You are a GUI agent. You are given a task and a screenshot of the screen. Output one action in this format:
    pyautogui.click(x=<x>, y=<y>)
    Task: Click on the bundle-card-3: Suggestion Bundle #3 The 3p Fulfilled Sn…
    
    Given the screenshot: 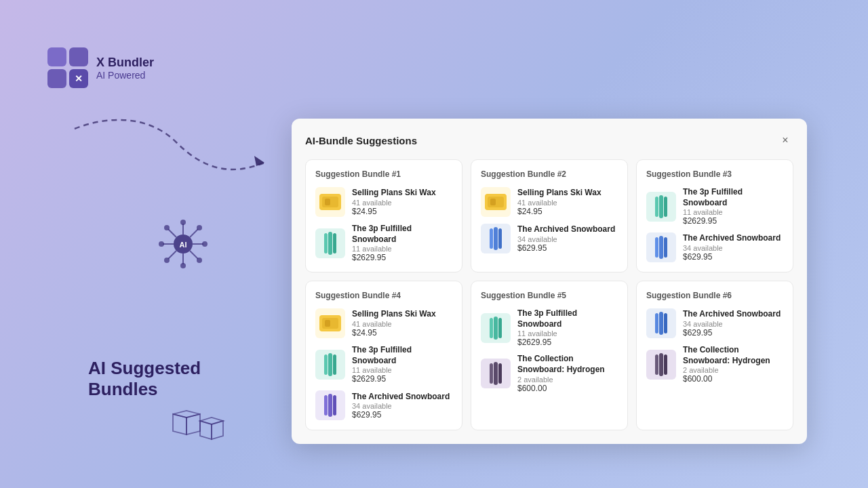 What is the action you would take?
    pyautogui.click(x=715, y=216)
    